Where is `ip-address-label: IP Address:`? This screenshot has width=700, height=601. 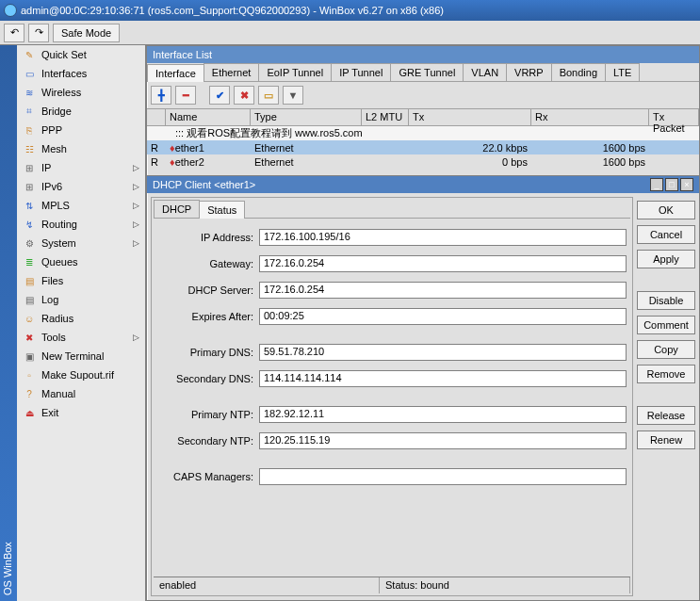
ip-address-label: IP Address: is located at coordinates (208, 237).